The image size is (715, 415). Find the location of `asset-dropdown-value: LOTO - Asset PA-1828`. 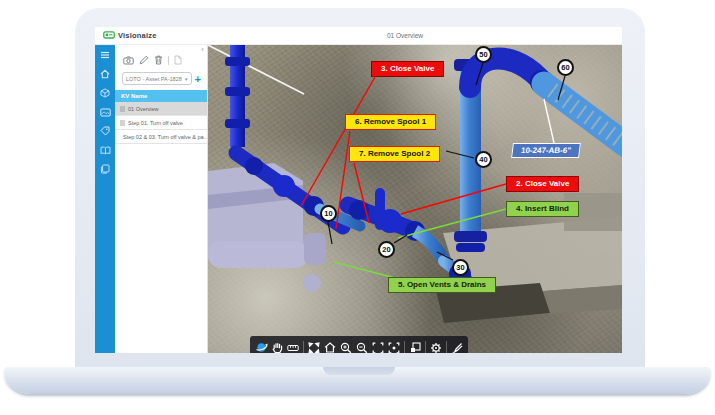

asset-dropdown-value: LOTO - Asset PA-1828 is located at coordinates (154, 79).